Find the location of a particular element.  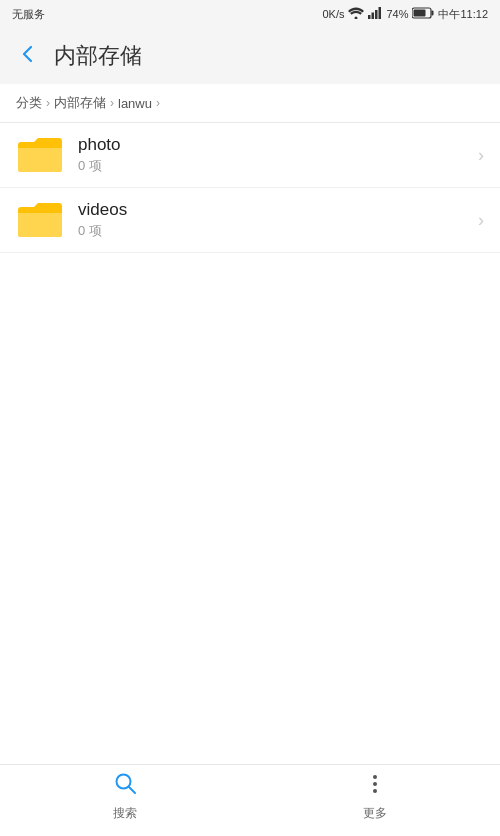

folder-name-videos: videos is located at coordinates (278, 210).